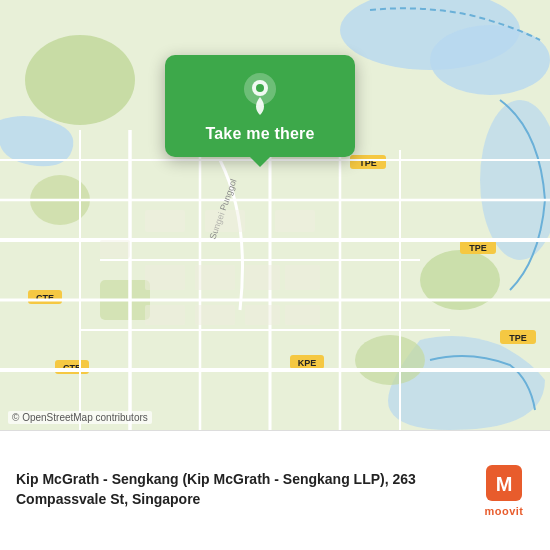 Image resolution: width=550 pixels, height=550 pixels. What do you see at coordinates (260, 106) in the screenshot?
I see `popup-card: Take me there` at bounding box center [260, 106].